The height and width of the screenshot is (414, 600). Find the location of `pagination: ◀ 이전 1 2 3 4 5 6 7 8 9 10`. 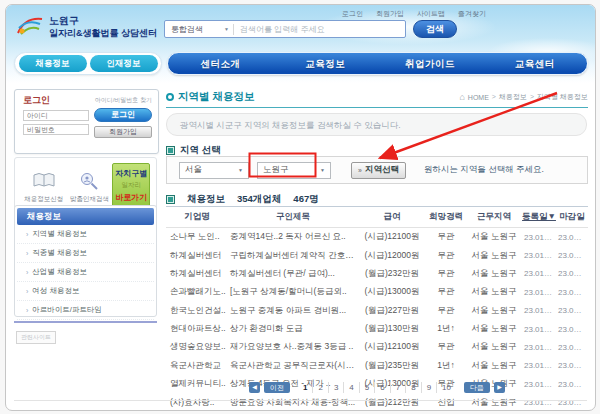

pagination: ◀ 이전 1 2 3 4 5 6 7 8 9 10 is located at coordinates (377, 388).